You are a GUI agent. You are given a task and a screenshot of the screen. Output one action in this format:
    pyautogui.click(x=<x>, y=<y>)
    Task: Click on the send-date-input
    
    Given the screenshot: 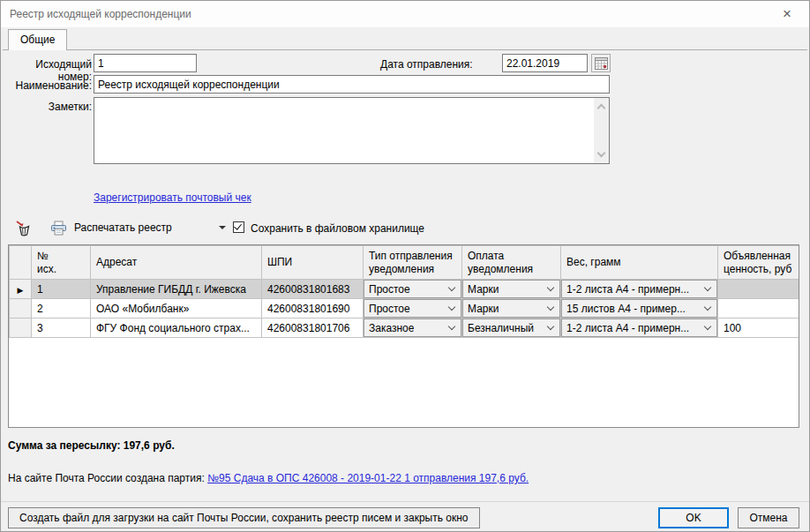 What is the action you would take?
    pyautogui.click(x=545, y=64)
    